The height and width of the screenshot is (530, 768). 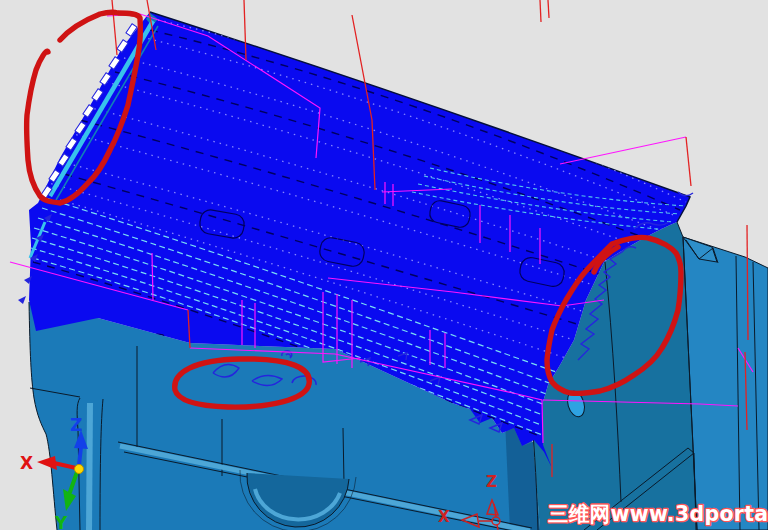 I want to click on z-axis-label: Z, so click(x=76, y=425).